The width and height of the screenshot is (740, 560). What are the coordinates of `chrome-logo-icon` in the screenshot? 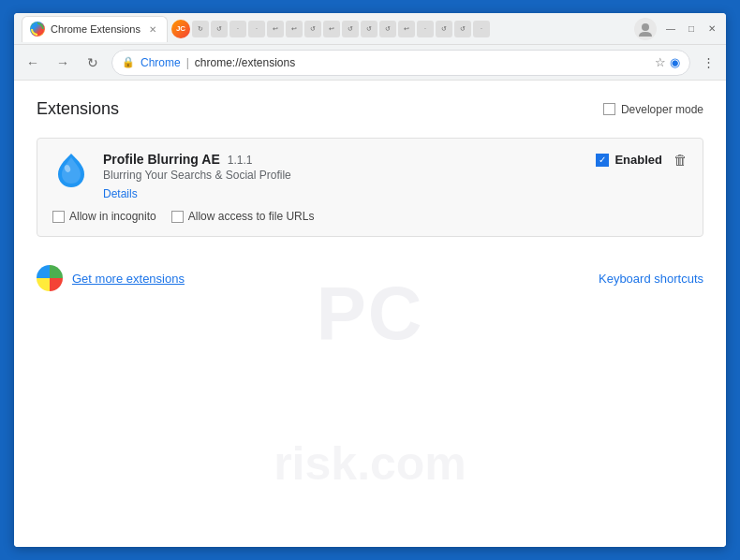 It's located at (50, 278).